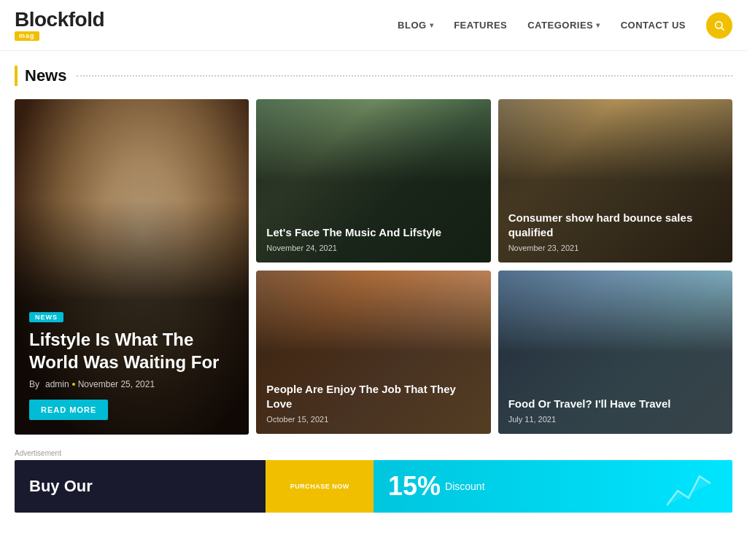 Image resolution: width=747 pixels, height=560 pixels. What do you see at coordinates (374, 26) in the screenshot?
I see `header: Blockfold mag BLOG ▾ FEATURES CATEGORIES…` at bounding box center [374, 26].